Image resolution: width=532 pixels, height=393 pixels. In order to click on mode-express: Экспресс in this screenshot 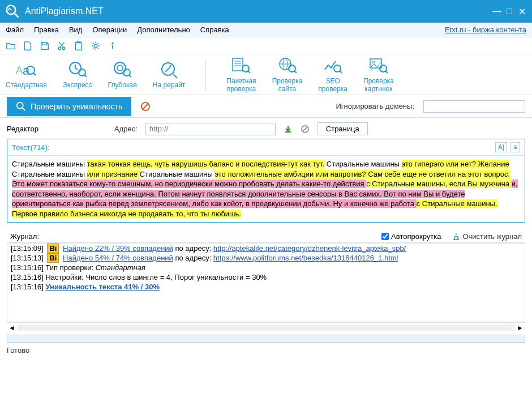, I will do `click(78, 75)`.